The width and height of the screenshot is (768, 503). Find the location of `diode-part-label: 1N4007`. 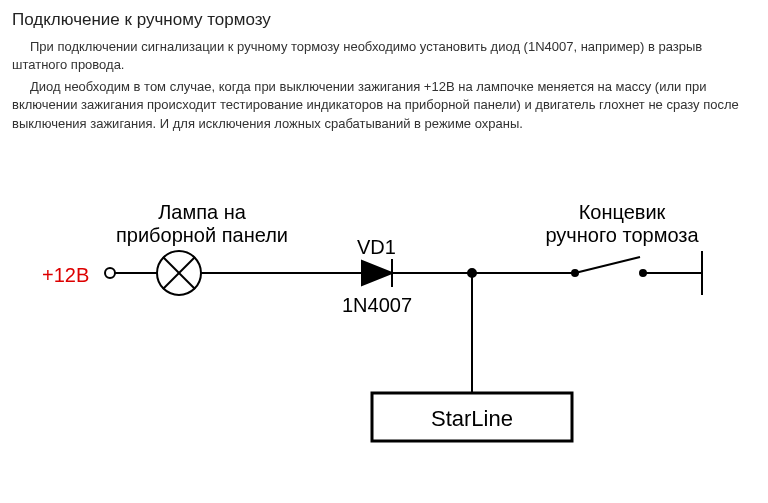

diode-part-label: 1N4007 is located at coordinates (377, 305).